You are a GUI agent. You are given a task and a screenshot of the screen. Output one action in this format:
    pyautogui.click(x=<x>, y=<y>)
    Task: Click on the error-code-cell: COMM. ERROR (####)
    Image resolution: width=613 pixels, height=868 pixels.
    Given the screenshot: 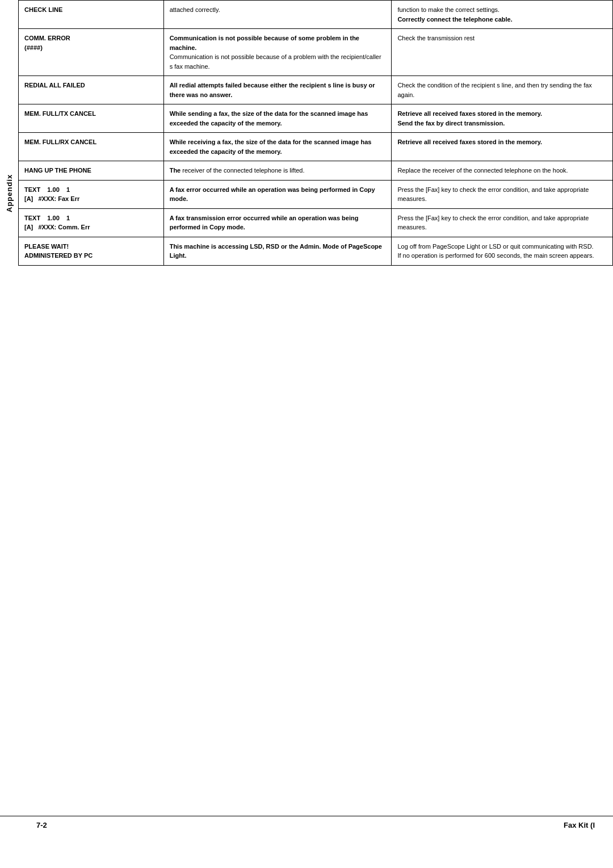 What is the action you would take?
    pyautogui.click(x=91, y=52)
    